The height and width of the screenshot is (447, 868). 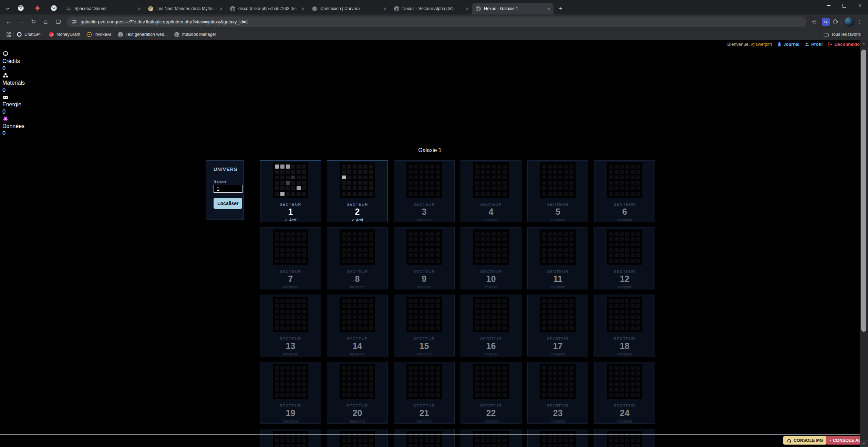 I want to click on browser-menu-button: ⋮, so click(x=860, y=22).